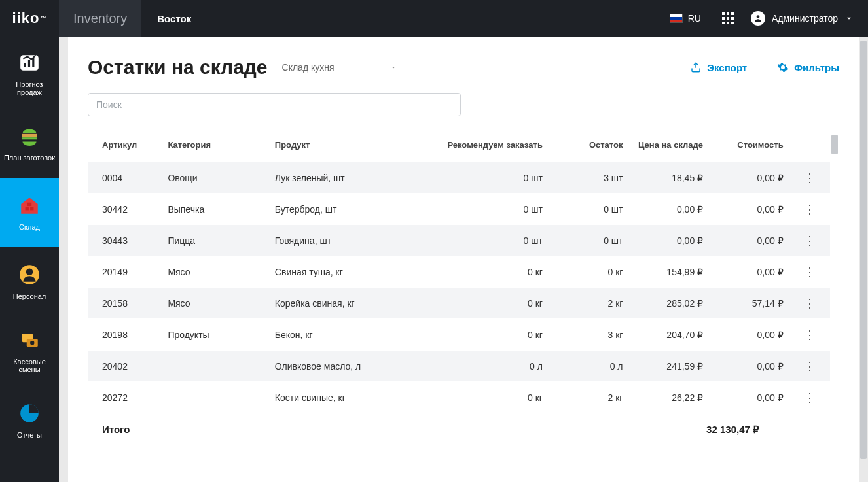  What do you see at coordinates (63, 259) in the screenshot?
I see `sidebar-scrollbar` at bounding box center [63, 259].